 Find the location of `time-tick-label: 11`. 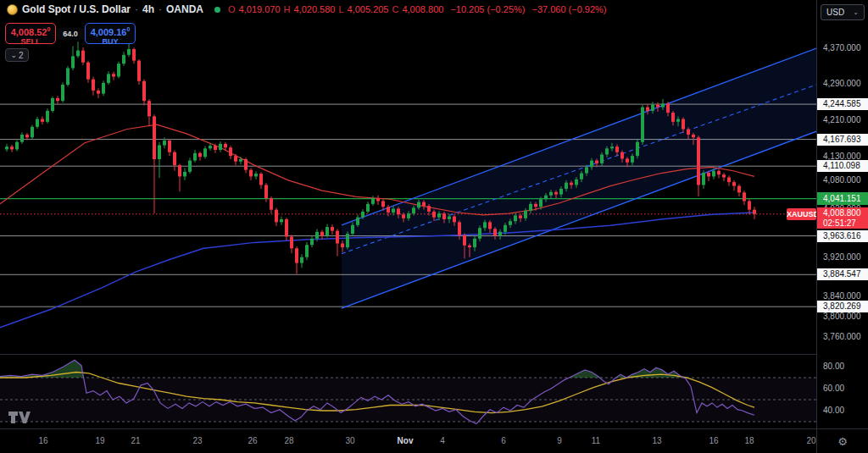

time-tick-label: 11 is located at coordinates (596, 440).